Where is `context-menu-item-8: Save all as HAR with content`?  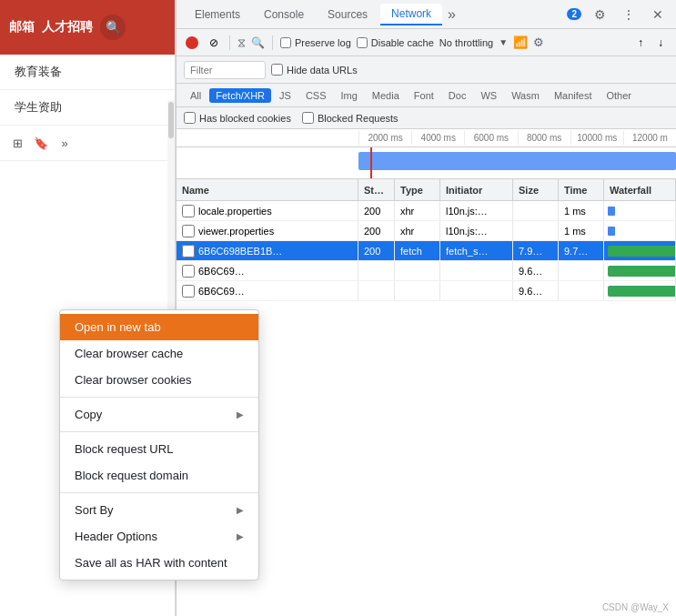
context-menu-item-8: Save all as HAR with content is located at coordinates (159, 562).